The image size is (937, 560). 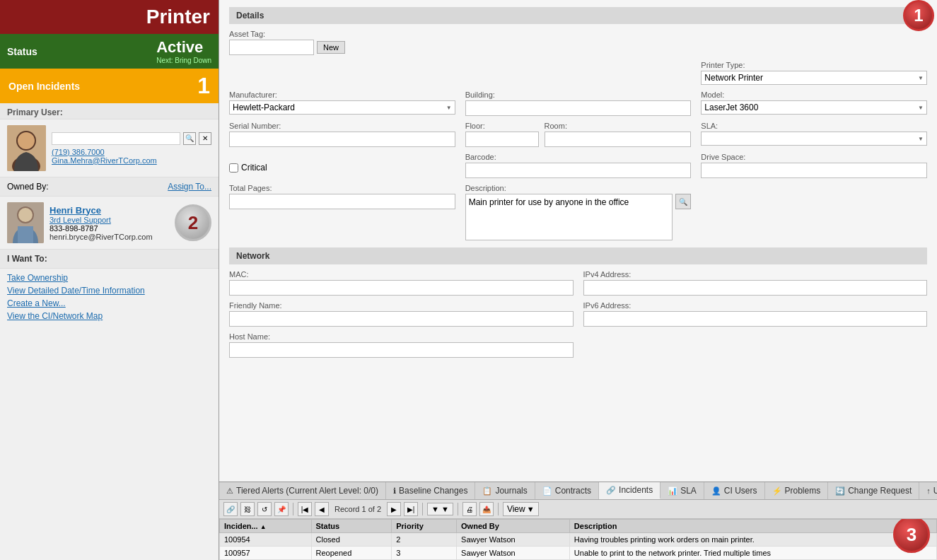 I want to click on barcode-field: Barcode: TX4150, so click(x=578, y=165).